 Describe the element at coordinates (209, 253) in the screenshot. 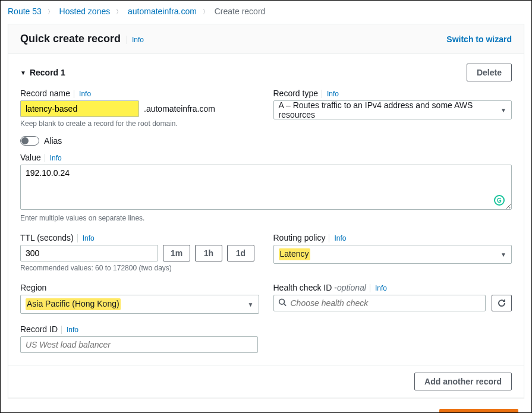

I see `ttl-1h-button: 1h` at that location.